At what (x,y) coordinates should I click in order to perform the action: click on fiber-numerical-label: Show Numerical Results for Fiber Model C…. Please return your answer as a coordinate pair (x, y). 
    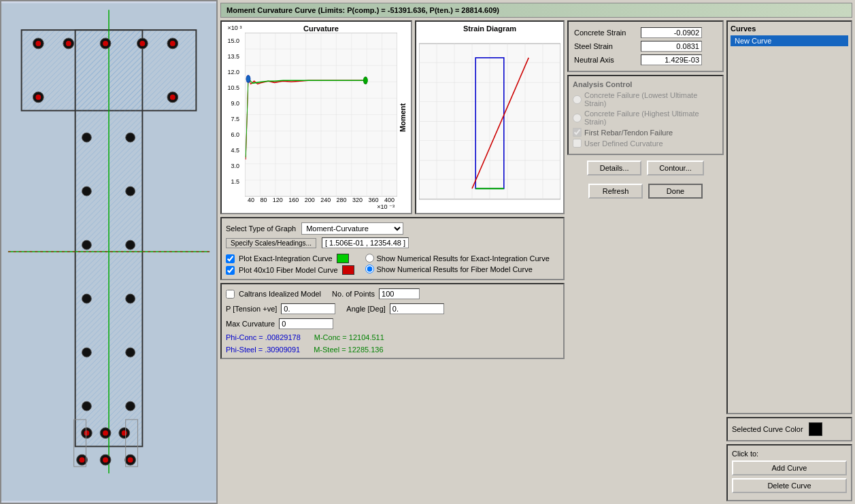
    Looking at the image, I should click on (454, 269).